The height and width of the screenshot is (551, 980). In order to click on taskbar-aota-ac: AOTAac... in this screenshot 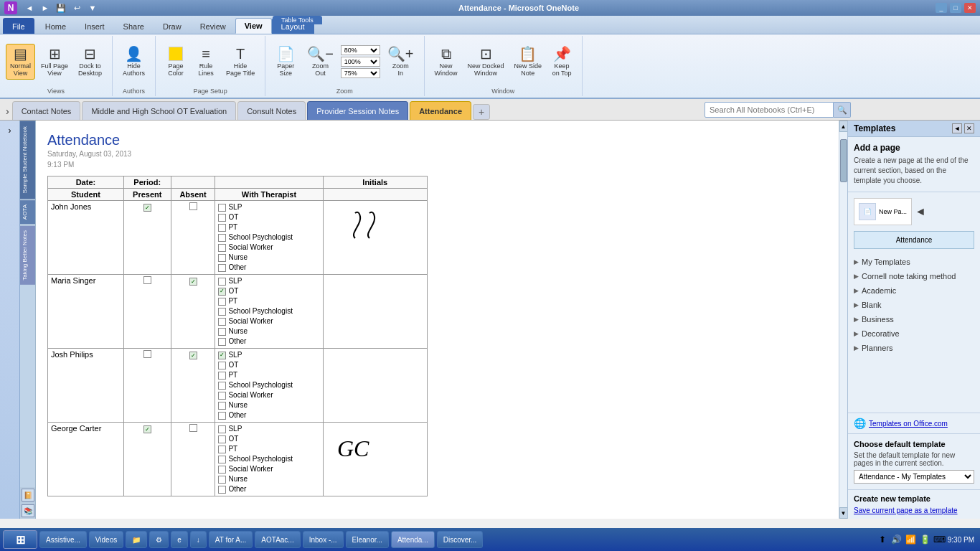, I will do `click(277, 540)`.